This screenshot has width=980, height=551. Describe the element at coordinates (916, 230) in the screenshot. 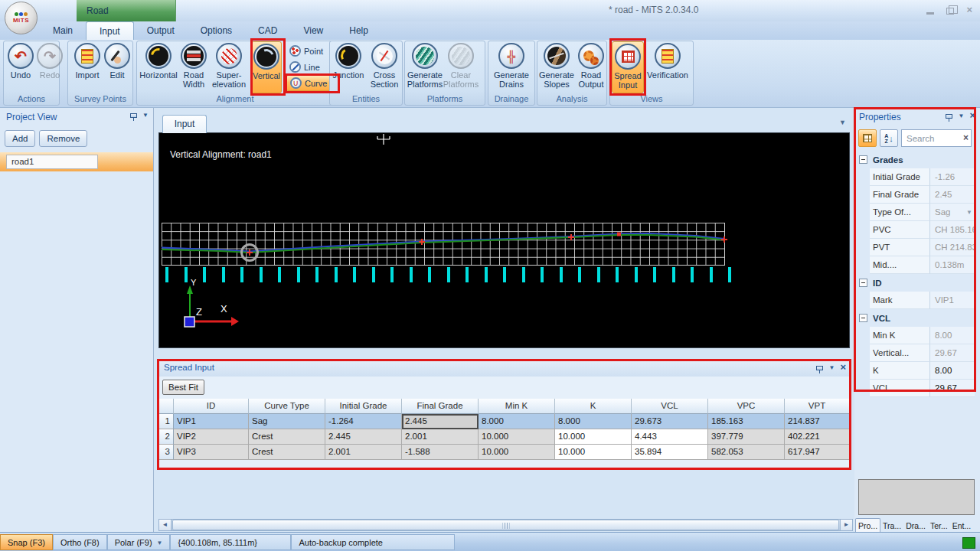

I see `property-row-pvc: PVCCH 185.163` at that location.